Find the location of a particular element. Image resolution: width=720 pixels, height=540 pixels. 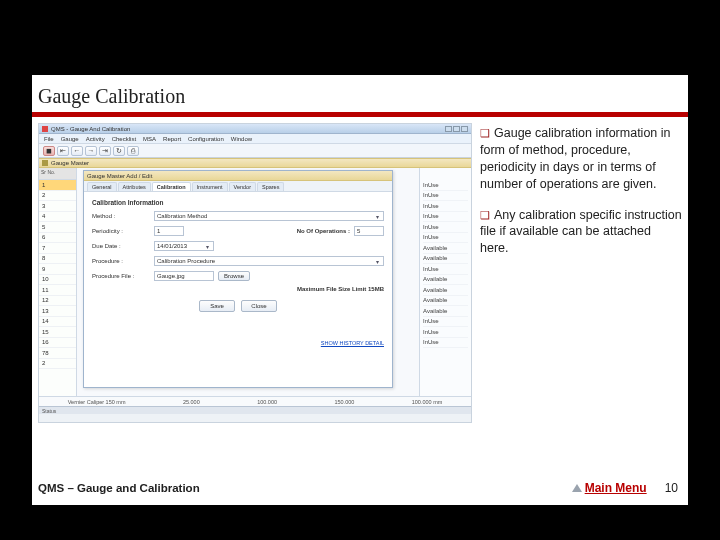

dialog-tabstrip: General Attributes Calibration Instrumen… is located at coordinates (238, 186).